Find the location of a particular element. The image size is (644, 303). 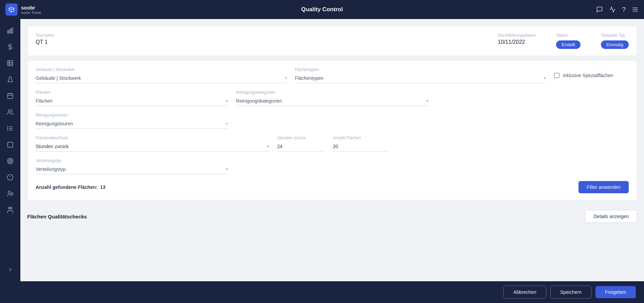

template-typ-label: Template Typ is located at coordinates (615, 35).